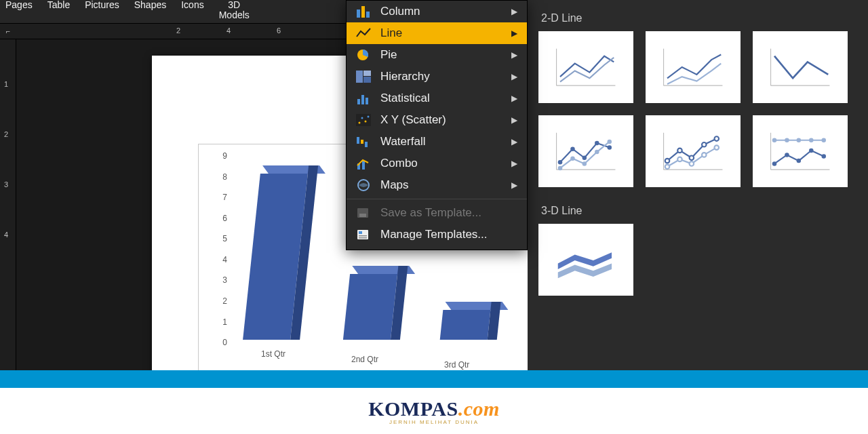 Image resolution: width=868 pixels, height=434 pixels. I want to click on ribbon-table: Table, so click(58, 5).